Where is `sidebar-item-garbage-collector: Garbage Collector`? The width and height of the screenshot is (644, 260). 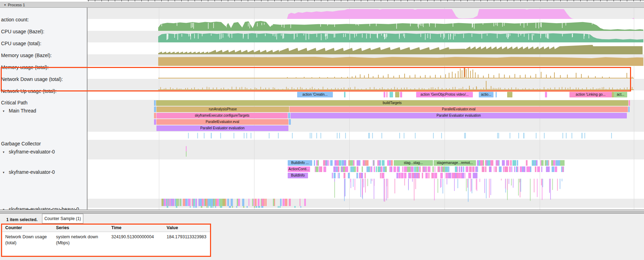
sidebar-item-garbage-collector: Garbage Collector is located at coordinates (43, 144).